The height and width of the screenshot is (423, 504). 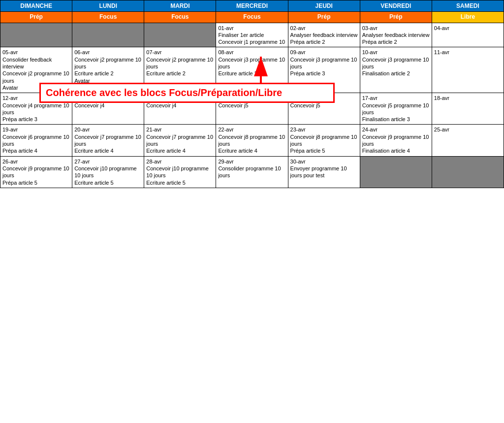 I want to click on header-row: DIMANCHE LUNDI MARDI MERCREDI JEUDI VEND…, so click(x=252, y=6).